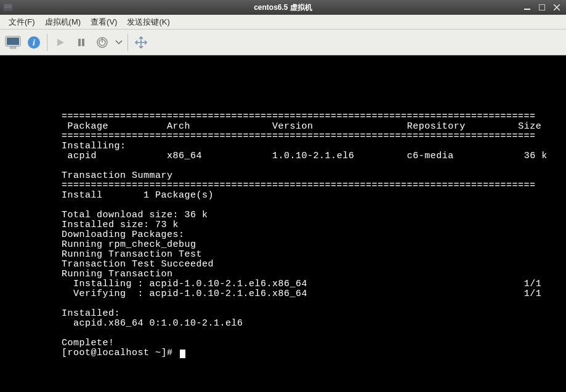 Image resolution: width=566 pixels, height=392 pixels. I want to click on maximize-button, so click(542, 7).